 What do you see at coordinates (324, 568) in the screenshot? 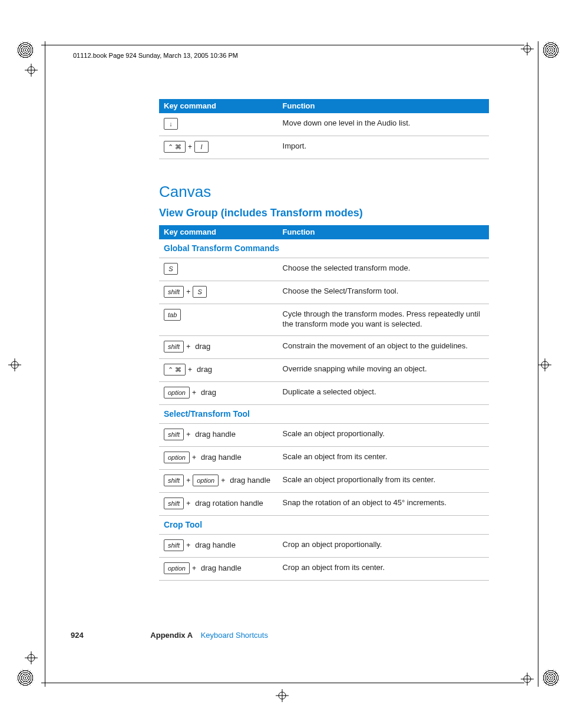
I see `table-row: option+drag handleCrop an object from it…` at bounding box center [324, 568].